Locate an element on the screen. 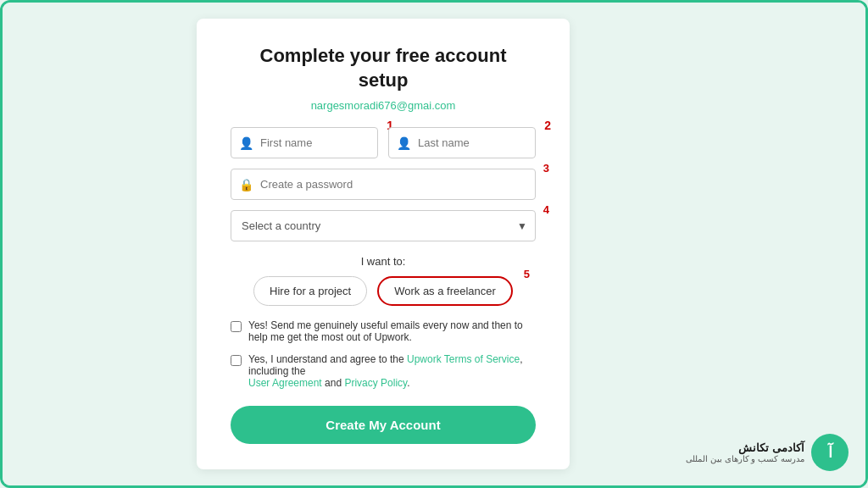 This screenshot has height=488, width=868. step-2-label: 2 is located at coordinates (548, 125).